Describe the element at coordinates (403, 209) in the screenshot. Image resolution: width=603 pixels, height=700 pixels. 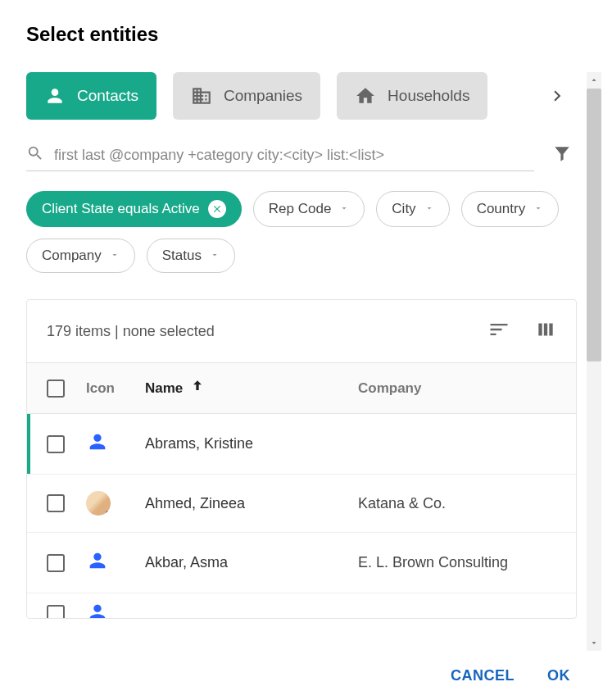
I see `chip-label: City` at that location.